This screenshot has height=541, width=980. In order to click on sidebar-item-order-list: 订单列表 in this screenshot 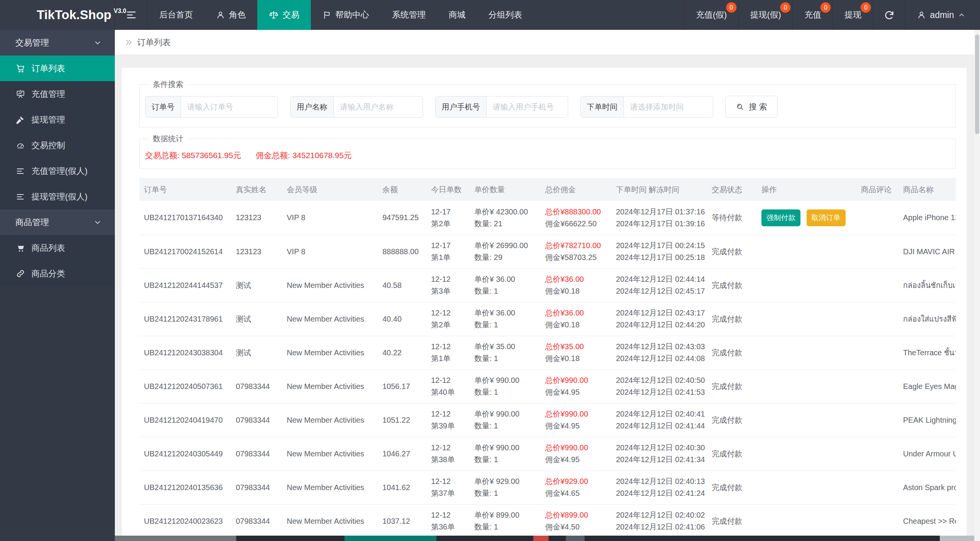, I will do `click(57, 68)`.